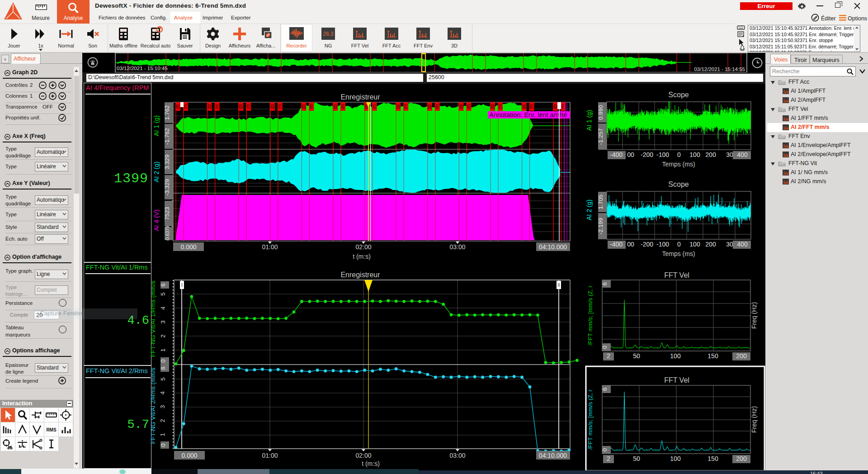 The width and height of the screenshot is (868, 474). What do you see at coordinates (167, 137) in the screenshot?
I see `svg-text: -1.762` at bounding box center [167, 137].